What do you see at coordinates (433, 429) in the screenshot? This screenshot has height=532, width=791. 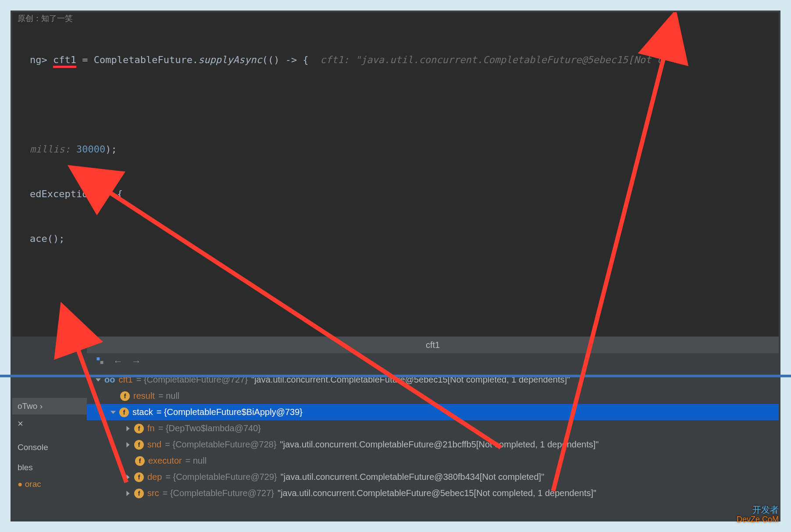 I see `variable-row: f fn = {DepTwo$lambda@740}` at bounding box center [433, 429].